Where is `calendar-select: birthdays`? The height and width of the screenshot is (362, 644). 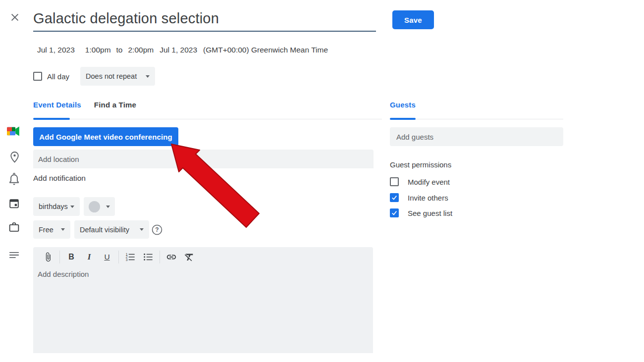
calendar-select: birthdays is located at coordinates (56, 207).